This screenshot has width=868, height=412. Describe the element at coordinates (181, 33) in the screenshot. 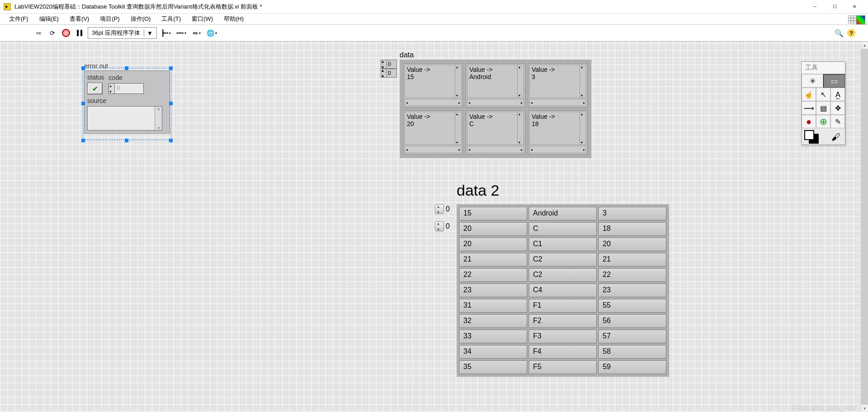

I see `distribute-button: ╍╍` at that location.